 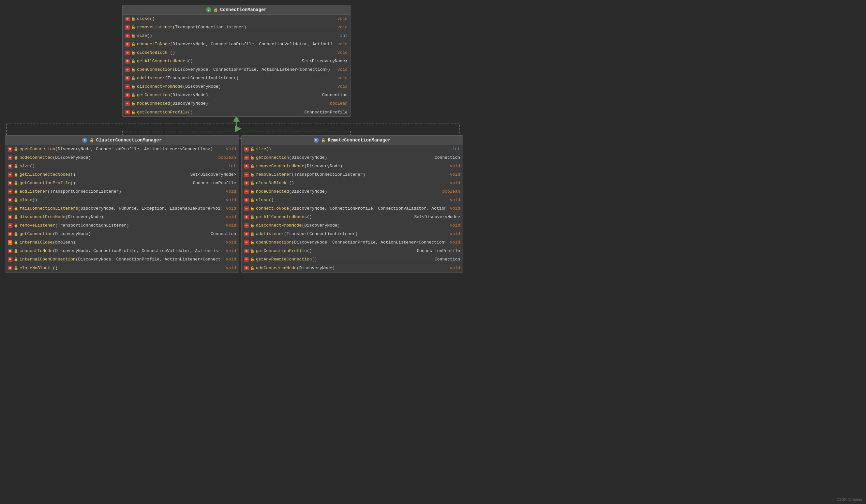 I want to click on method-name: removeConnectedNode(DiscoveryNode), so click(x=351, y=166).